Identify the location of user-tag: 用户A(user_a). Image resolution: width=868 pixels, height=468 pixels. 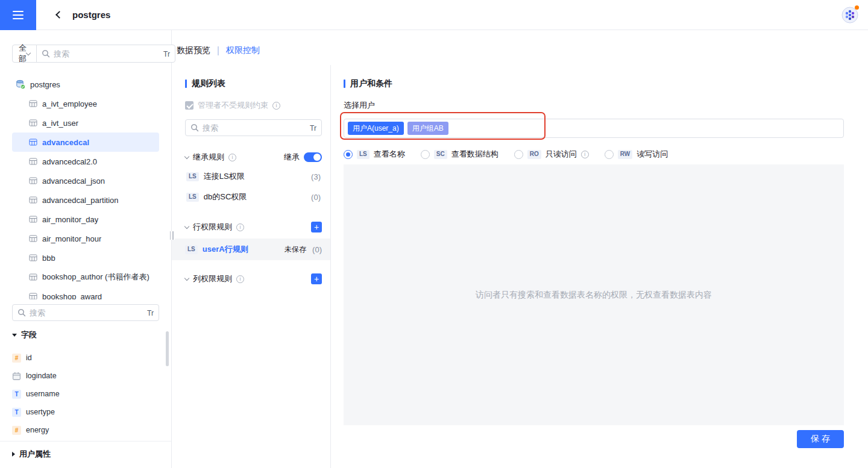
(376, 128).